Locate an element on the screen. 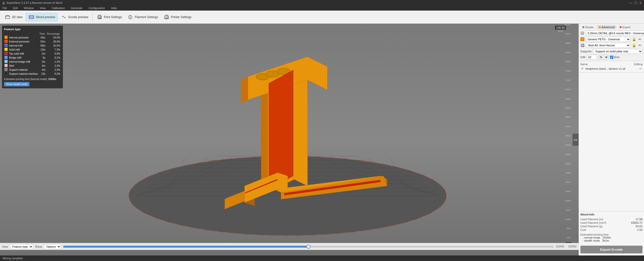 Image resolution: width=644 pixels, height=261 pixels. objects-section: Name Editing 👁 Hedphone stand... bbotom … is located at coordinates (611, 67).